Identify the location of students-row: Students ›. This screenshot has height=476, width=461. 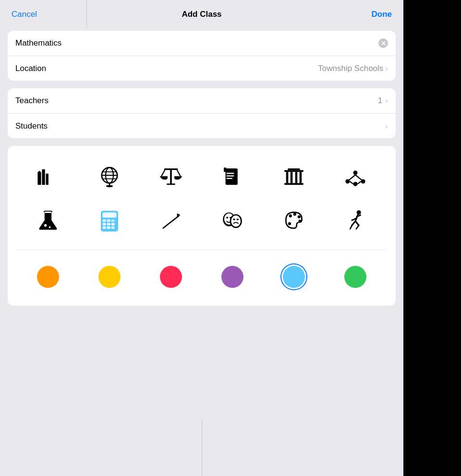
(202, 126).